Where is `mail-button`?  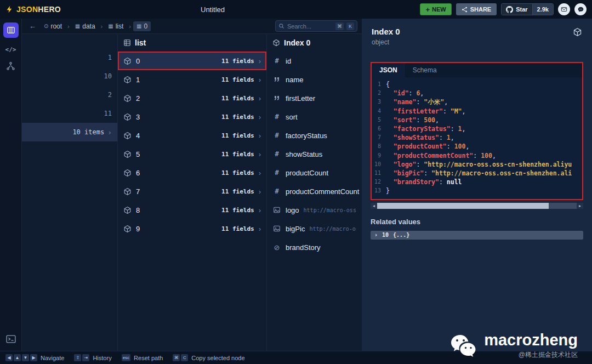 mail-button is located at coordinates (564, 9).